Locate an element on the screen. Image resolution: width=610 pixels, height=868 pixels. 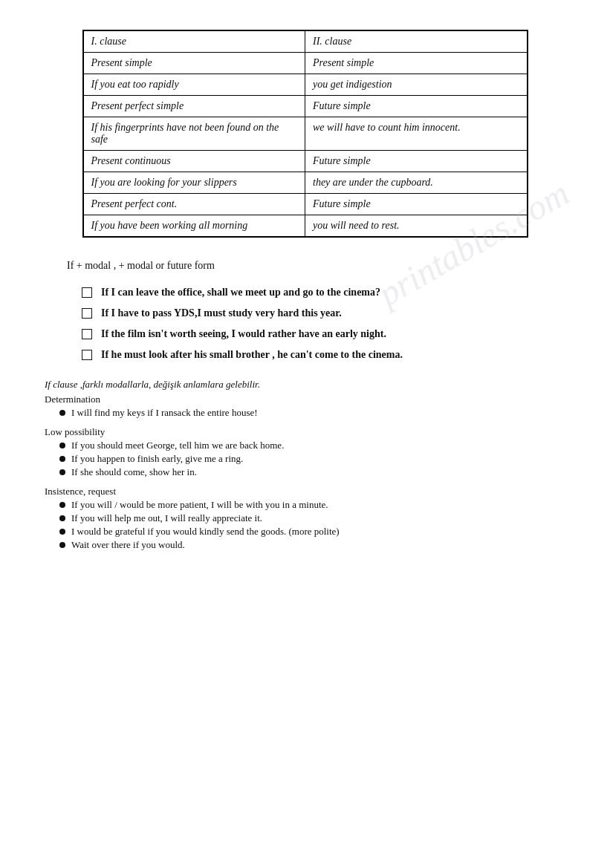
italic-note: If clause ,farklı modallarla, değişik an… is located at coordinates (305, 385).